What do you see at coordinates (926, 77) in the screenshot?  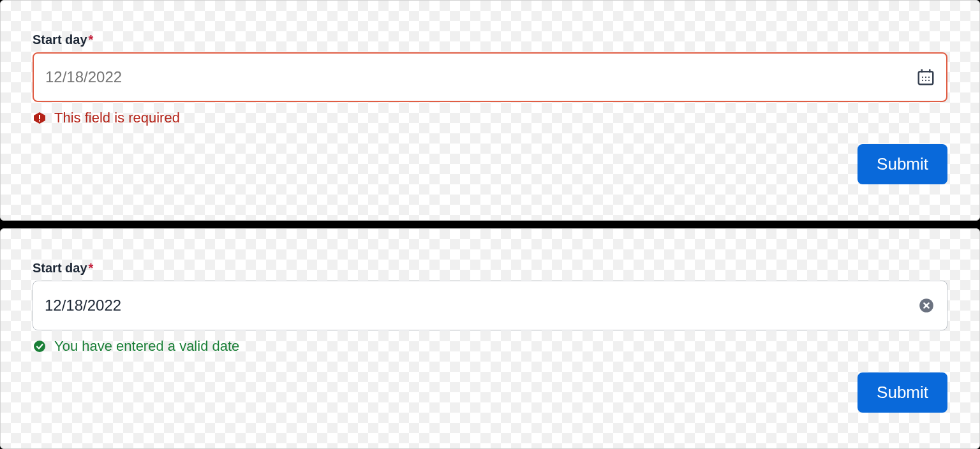 I see `calendar-icon` at bounding box center [926, 77].